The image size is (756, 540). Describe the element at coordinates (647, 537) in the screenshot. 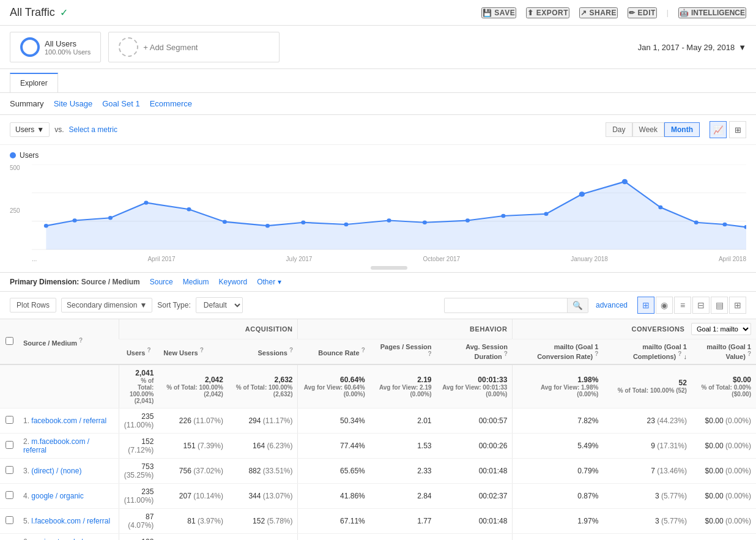

I see `row-mailto-comp: 2 (3.85%)` at that location.